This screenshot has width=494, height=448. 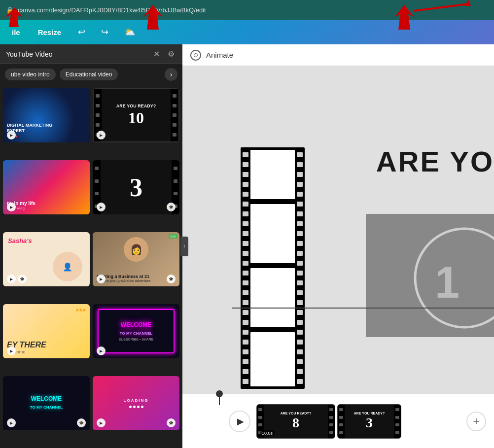 What do you see at coordinates (46, 115) in the screenshot?
I see `template-item: DIGITAL MARKETINGEXPERT ● ●●● ▶` at bounding box center [46, 115].